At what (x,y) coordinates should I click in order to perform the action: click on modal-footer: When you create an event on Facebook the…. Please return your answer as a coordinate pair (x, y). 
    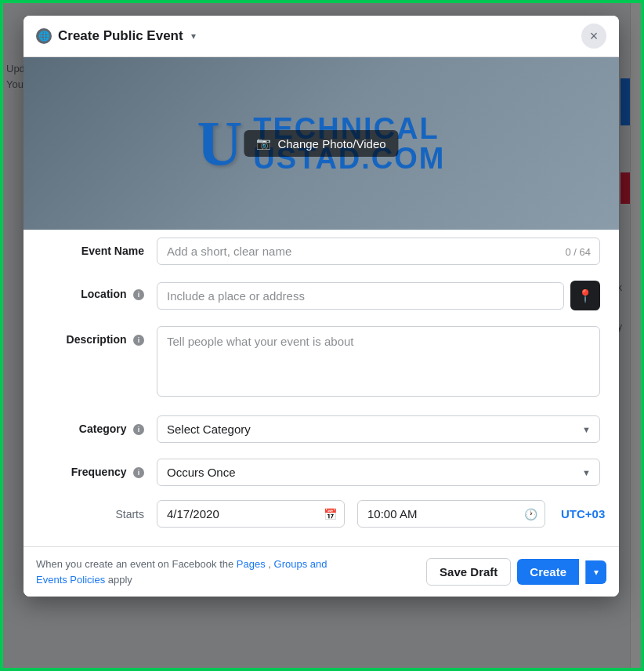
    Looking at the image, I should click on (321, 571).